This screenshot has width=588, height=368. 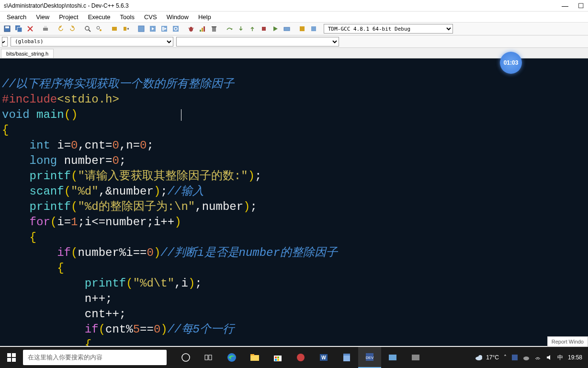 What do you see at coordinates (65, 357) in the screenshot?
I see `search-placeholder: 在这里输入你要搜索的内容` at bounding box center [65, 357].